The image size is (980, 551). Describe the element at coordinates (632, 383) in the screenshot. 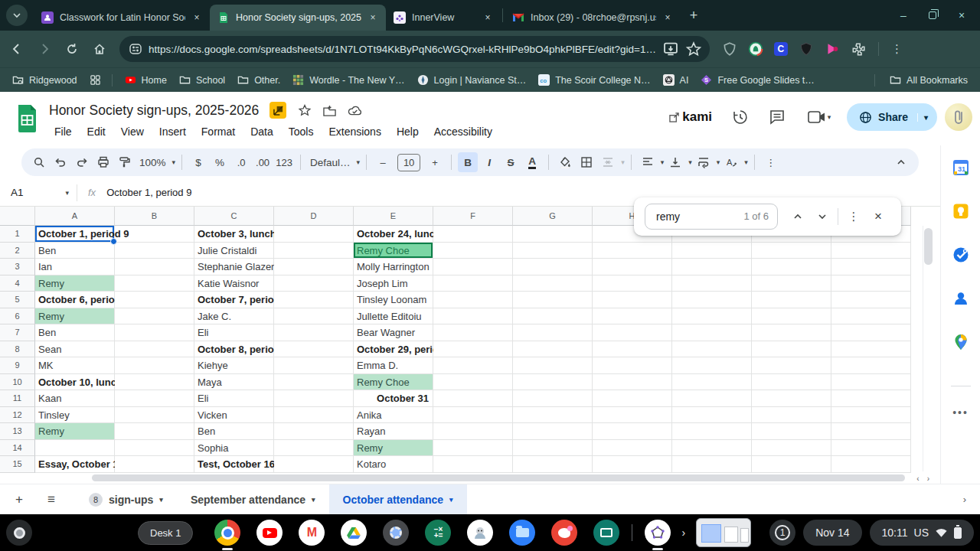

I see `cell-H10` at that location.